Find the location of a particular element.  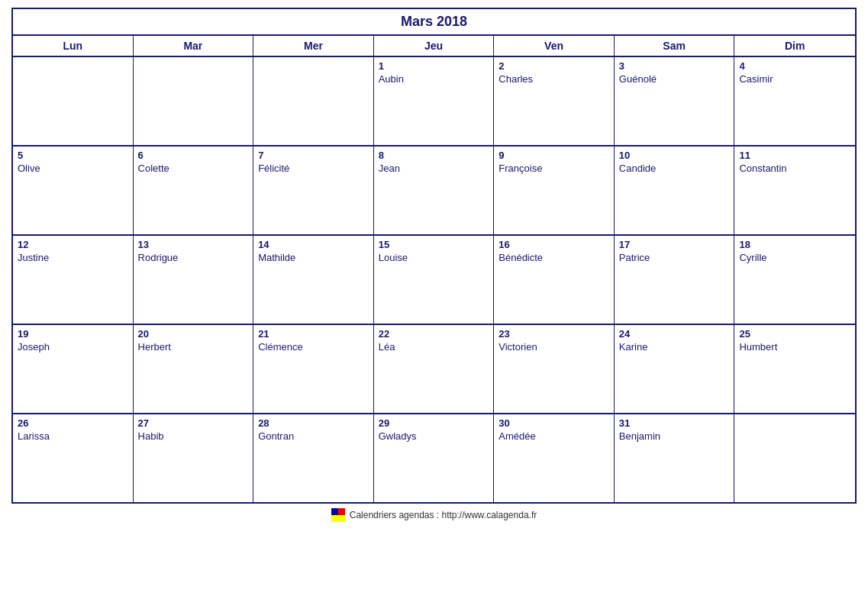

day-number: 13 is located at coordinates (194, 244).